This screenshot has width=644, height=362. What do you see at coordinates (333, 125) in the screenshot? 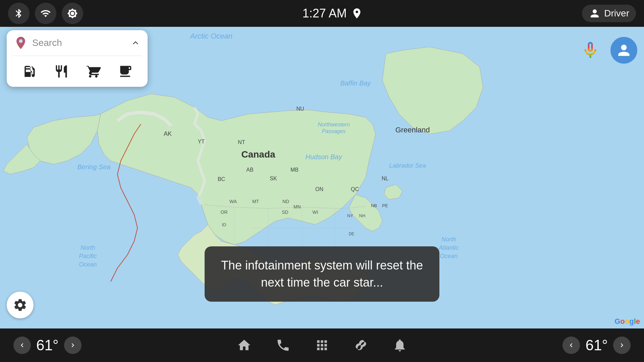
I see `svg-text: Northwestern` at bounding box center [333, 125].